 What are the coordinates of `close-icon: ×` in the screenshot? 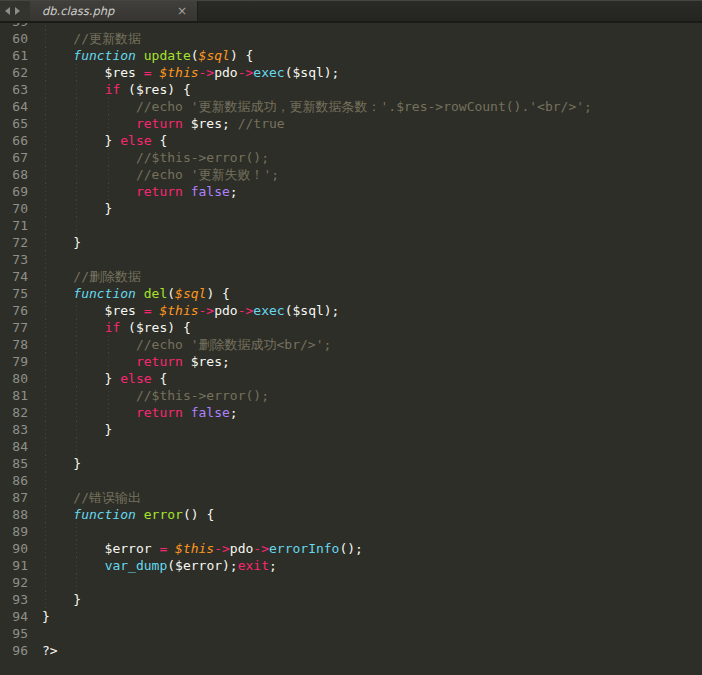 It's located at (182, 11).